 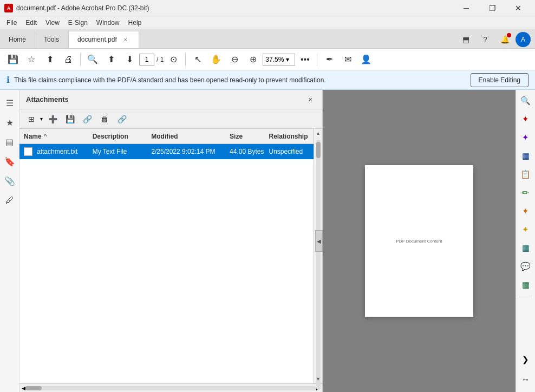 I want to click on tab-help-button: ?, so click(x=485, y=40).